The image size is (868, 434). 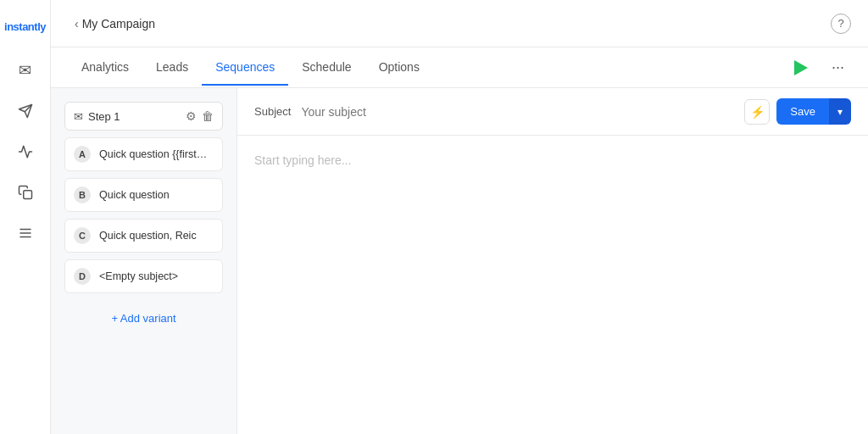 I want to click on variant-item-c: C Quick question, Reic, so click(x=144, y=236).